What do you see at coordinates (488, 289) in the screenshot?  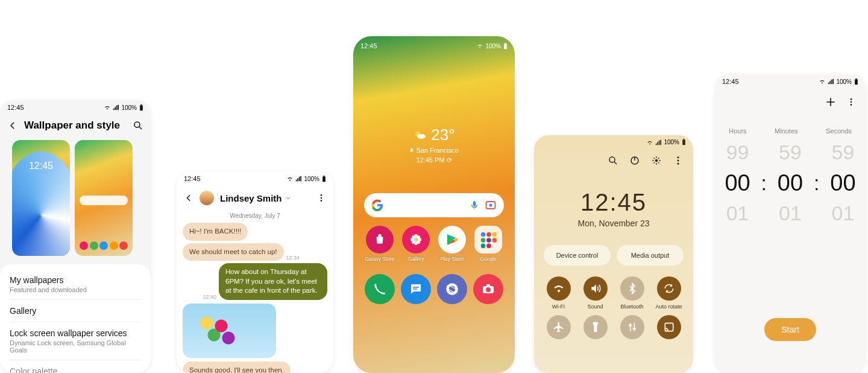 I see `camera-icon` at bounding box center [488, 289].